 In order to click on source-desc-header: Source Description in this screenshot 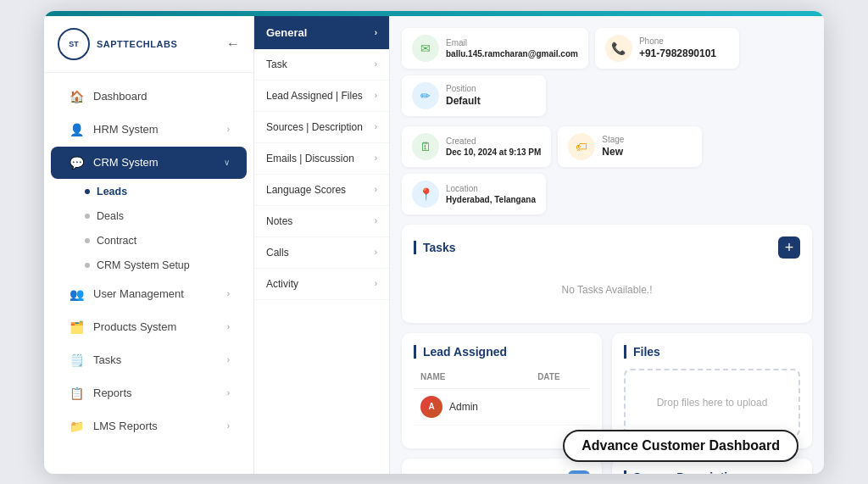, I will do `click(712, 472)`.